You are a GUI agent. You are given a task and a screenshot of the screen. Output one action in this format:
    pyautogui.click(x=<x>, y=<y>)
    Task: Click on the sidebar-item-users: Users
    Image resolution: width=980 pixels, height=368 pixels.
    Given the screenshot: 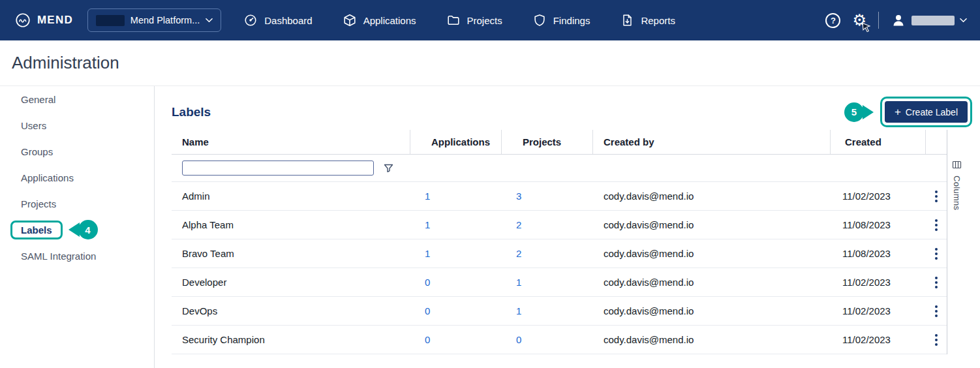 What is the action you would take?
    pyautogui.click(x=77, y=125)
    